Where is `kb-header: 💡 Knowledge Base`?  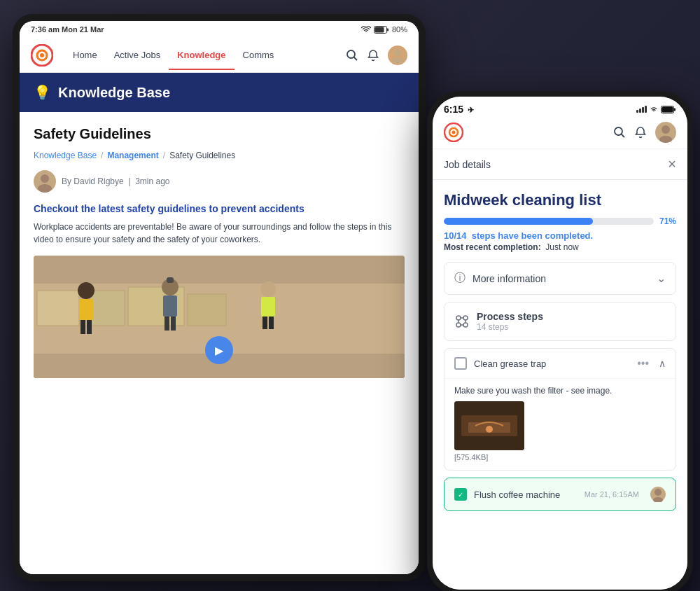 kb-header: 💡 Knowledge Base is located at coordinates (219, 92).